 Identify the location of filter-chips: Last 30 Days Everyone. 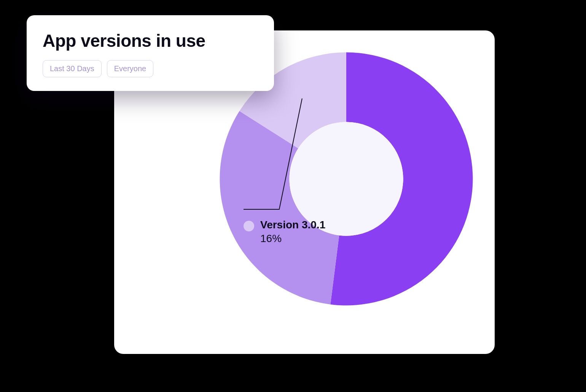
(150, 69).